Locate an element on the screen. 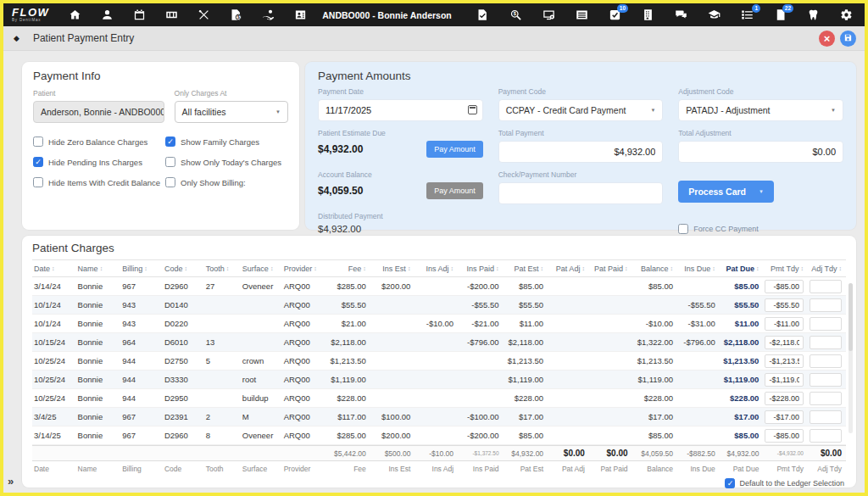 Image resolution: width=868 pixels, height=496 pixels. charge-row: 10/25/24Bonnie944D3330rootARQ00$1,119.00… is located at coordinates (439, 380).